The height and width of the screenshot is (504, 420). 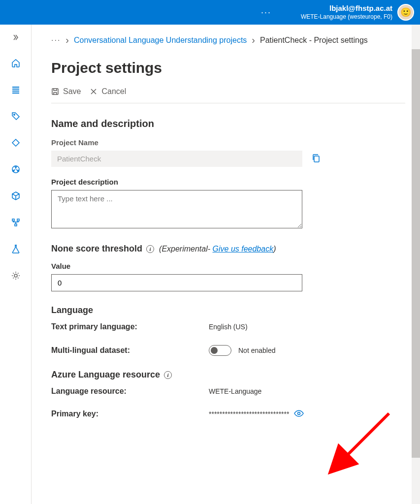 What do you see at coordinates (228, 143) in the screenshot?
I see `project-name-label: Project Name` at bounding box center [228, 143].